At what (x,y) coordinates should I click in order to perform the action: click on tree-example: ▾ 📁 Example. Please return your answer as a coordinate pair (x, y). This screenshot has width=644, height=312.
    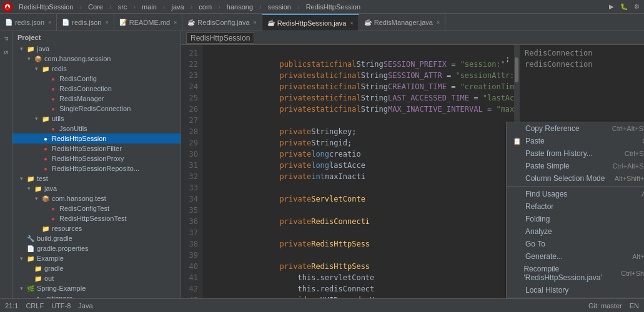
    Looking at the image, I should click on (96, 258).